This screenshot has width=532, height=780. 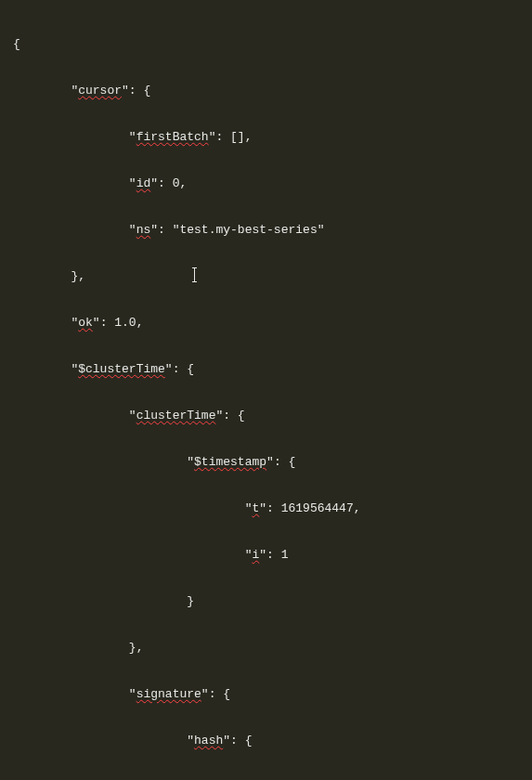 What do you see at coordinates (266, 230) in the screenshot?
I see `code-line: "ns": "test.my-best-series"` at bounding box center [266, 230].